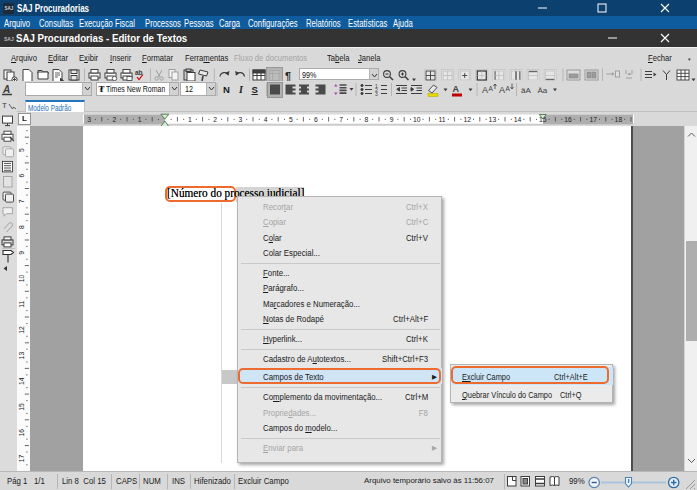 Image resolution: width=697 pixels, height=490 pixels. Describe the element at coordinates (526, 90) in the screenshot. I see `svg-text: äA` at that location.